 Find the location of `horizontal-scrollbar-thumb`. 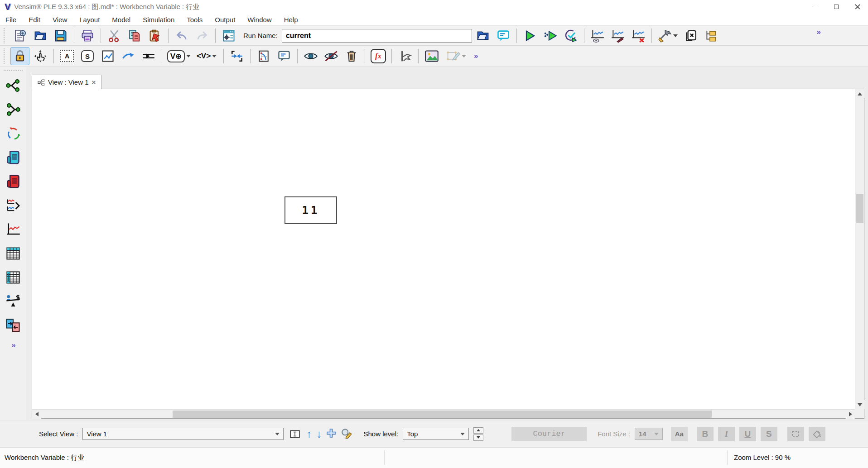

horizontal-scrollbar-thumb is located at coordinates (442, 414).